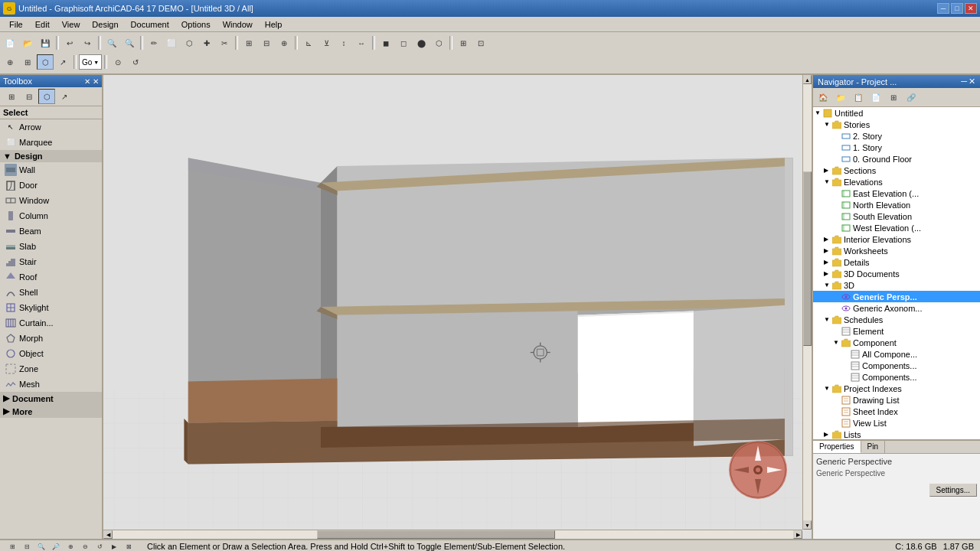 The height and width of the screenshot is (551, 980). I want to click on tree-item-view-list: View List, so click(897, 422).